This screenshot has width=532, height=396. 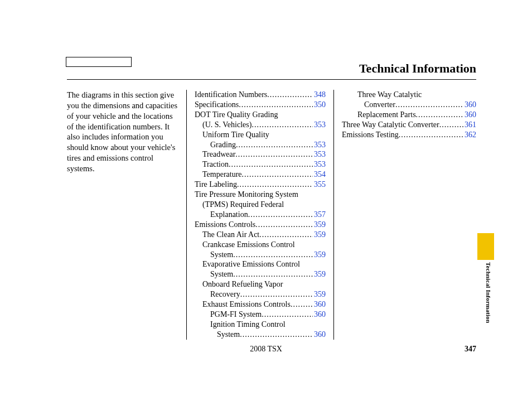 I want to click on toc-label: Explanation, so click(x=229, y=215).